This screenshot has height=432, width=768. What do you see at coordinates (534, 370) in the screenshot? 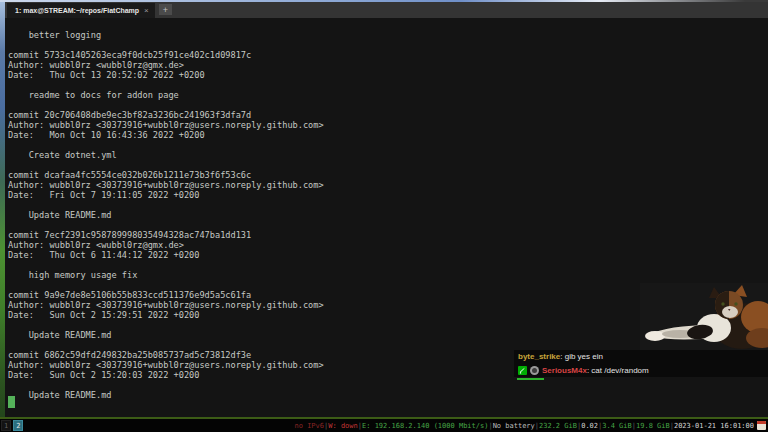
I see `gray-badge-icon` at bounding box center [534, 370].